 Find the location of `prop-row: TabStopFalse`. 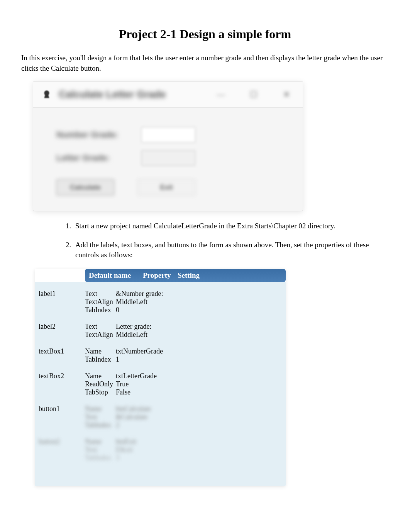

prop-row: TabStopFalse is located at coordinates (160, 393).